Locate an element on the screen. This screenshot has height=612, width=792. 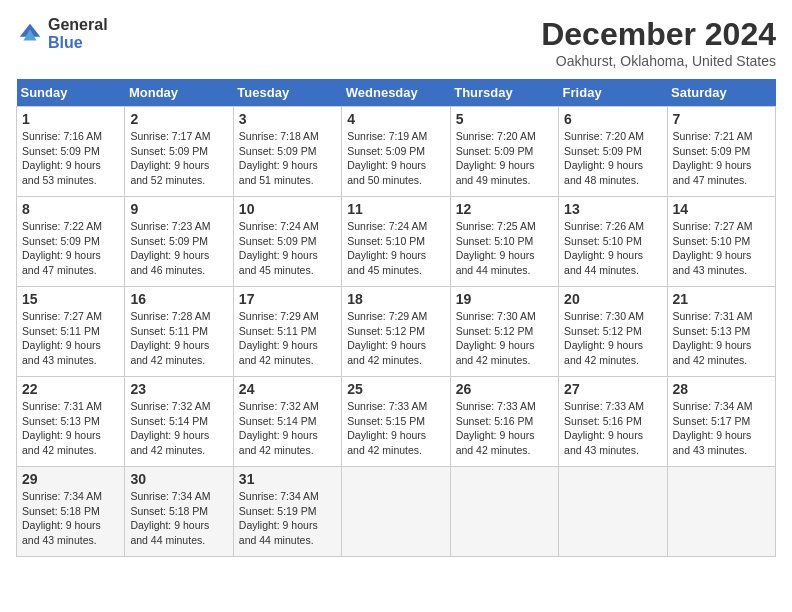
calendar-cell: 16 Sunrise: 7:28 AMSunset: 5:11 PMDaylig… is located at coordinates (179, 332).